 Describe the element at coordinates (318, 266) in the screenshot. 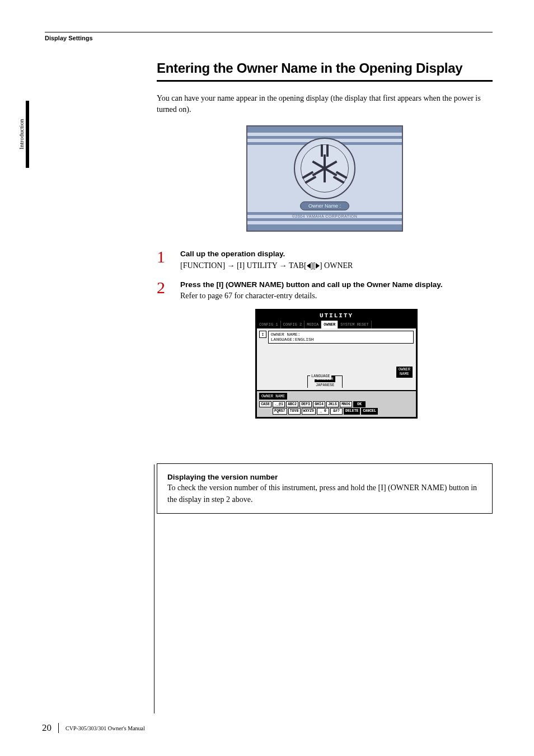

I see `triangle-right-icon` at that location.